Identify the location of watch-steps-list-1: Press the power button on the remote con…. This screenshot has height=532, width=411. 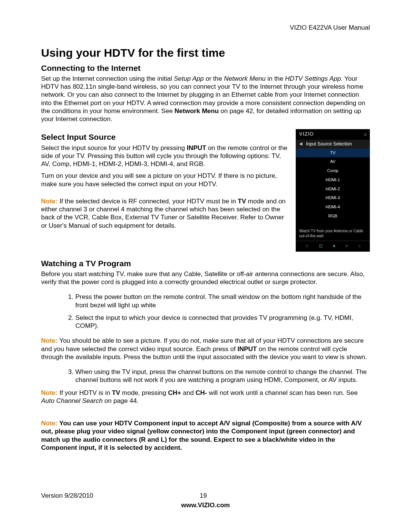
(206, 312).